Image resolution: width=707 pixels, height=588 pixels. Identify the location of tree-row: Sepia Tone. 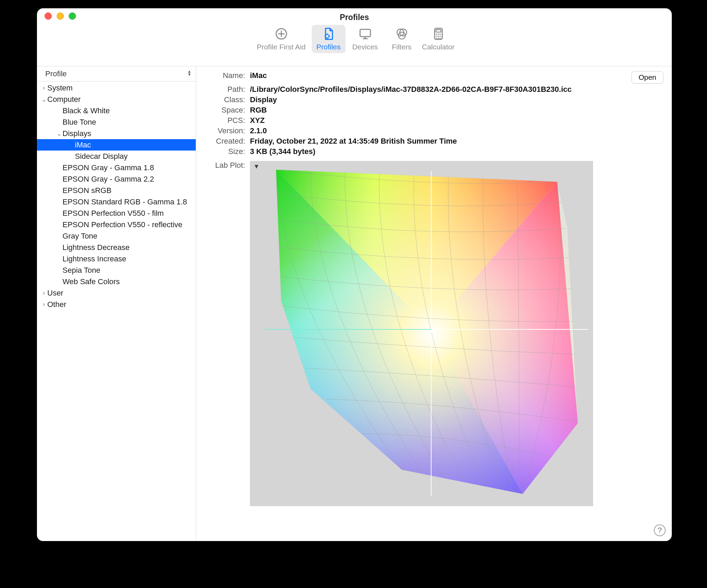
(116, 270).